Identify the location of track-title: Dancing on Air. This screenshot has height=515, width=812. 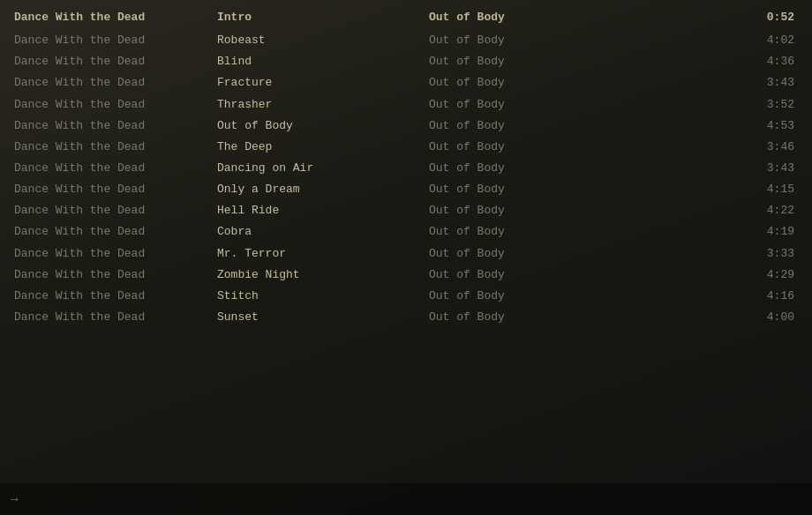
(323, 168).